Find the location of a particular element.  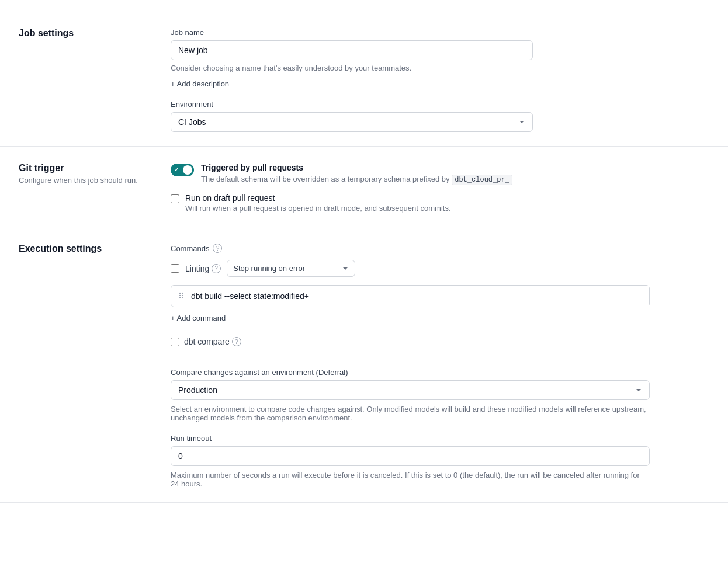

code-snippet: dbt_cloud_pr_ is located at coordinates (482, 180).